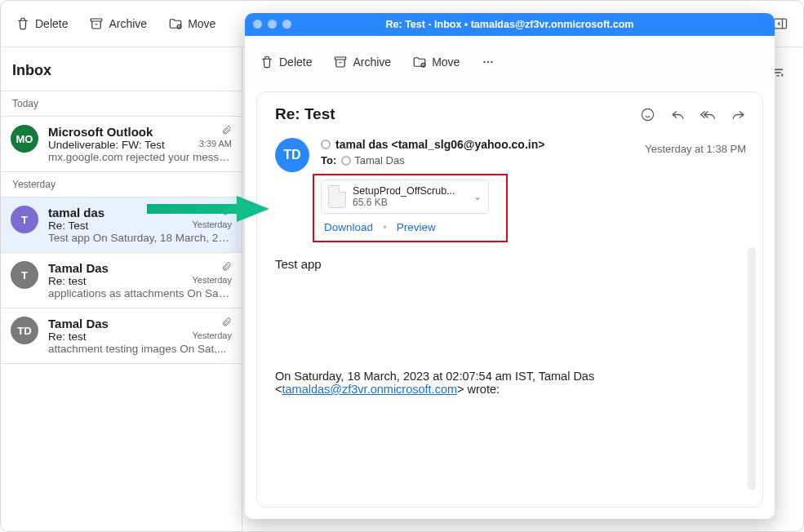  I want to click on window-title: Re: Test - Inbox • tamaldas@zf3vr.onmicr…, so click(510, 24).